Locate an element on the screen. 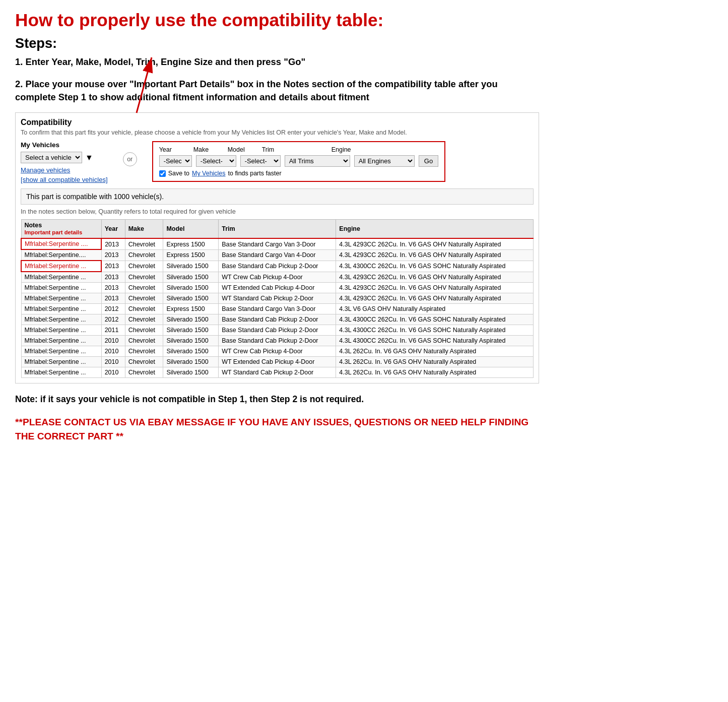 The image size is (728, 702). notes-cell: Mfrlabel:Serpentine .... is located at coordinates (61, 244).